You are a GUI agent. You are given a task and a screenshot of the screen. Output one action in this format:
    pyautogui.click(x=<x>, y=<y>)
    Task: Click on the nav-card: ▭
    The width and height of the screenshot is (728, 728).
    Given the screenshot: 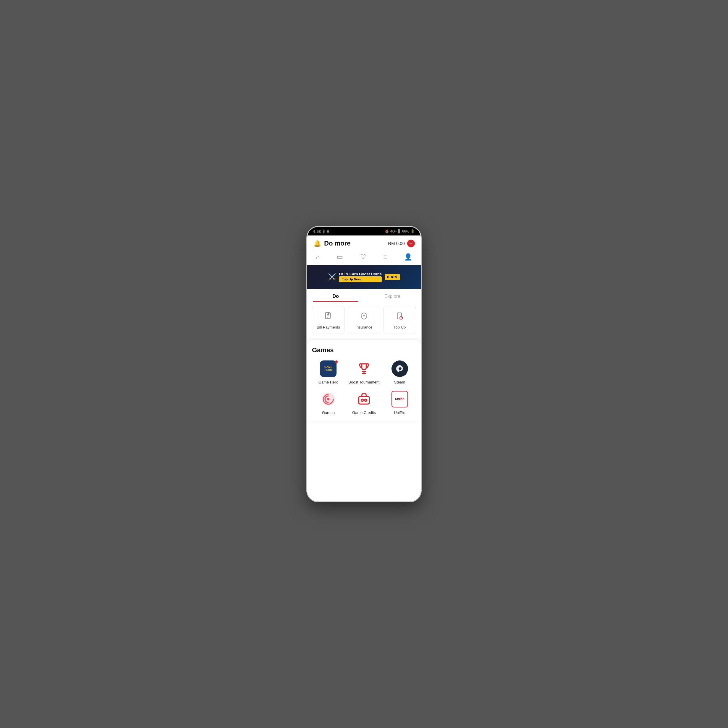 What is the action you would take?
    pyautogui.click(x=340, y=257)
    